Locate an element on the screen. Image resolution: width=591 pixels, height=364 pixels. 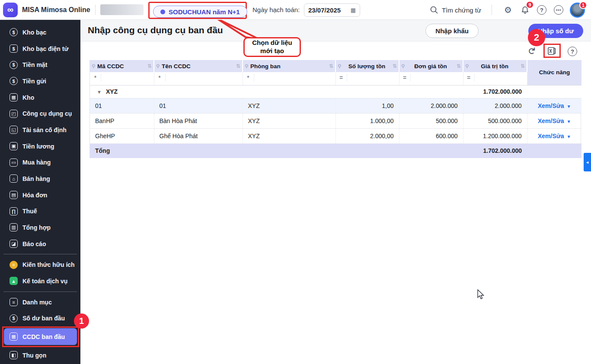
table-row: BanHP Bàn Hòa Phát XYZ 1.000,00 500.000 … is located at coordinates (335, 121).